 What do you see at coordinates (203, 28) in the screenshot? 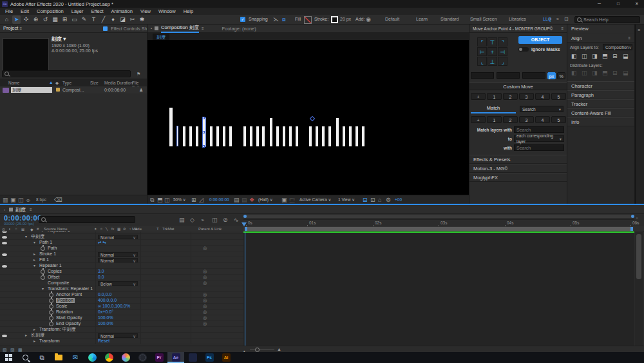
I see `panel-menu-icon: ≡` at bounding box center [203, 28].